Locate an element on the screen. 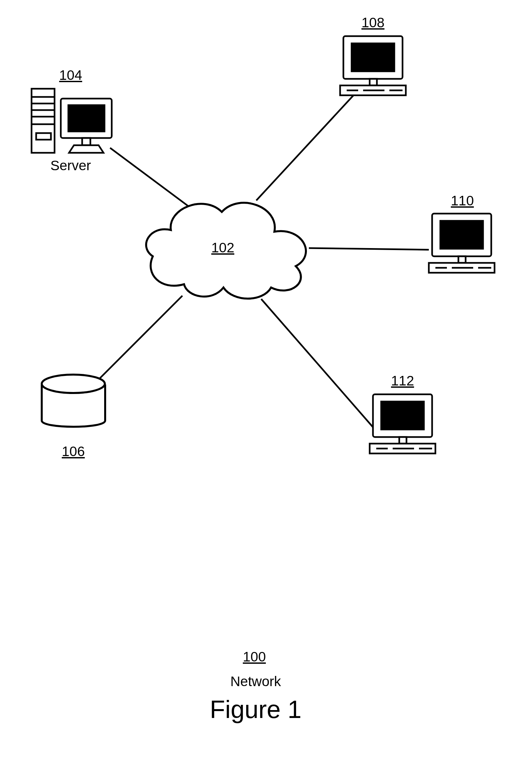 The height and width of the screenshot is (763, 532). overall-ref-label: 100 is located at coordinates (255, 657).